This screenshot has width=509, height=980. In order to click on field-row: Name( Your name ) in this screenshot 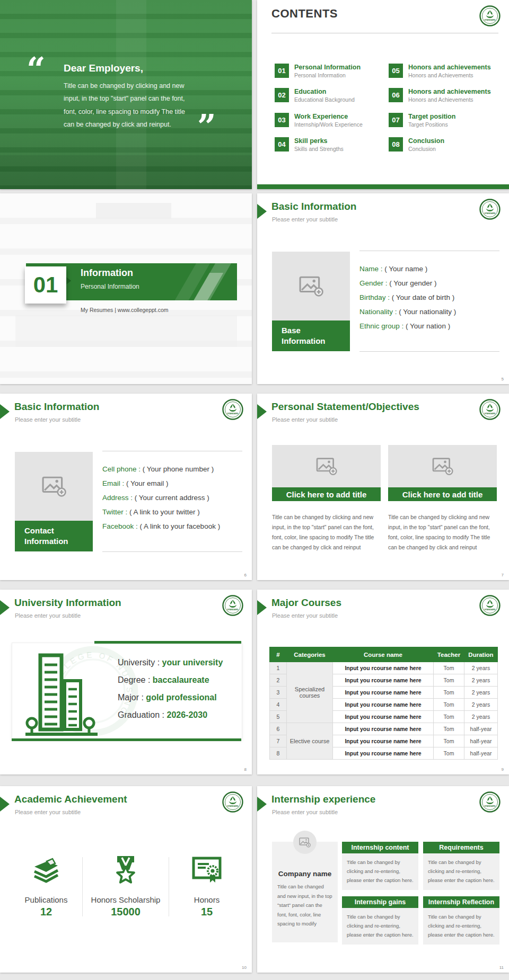, I will do `click(408, 269)`.